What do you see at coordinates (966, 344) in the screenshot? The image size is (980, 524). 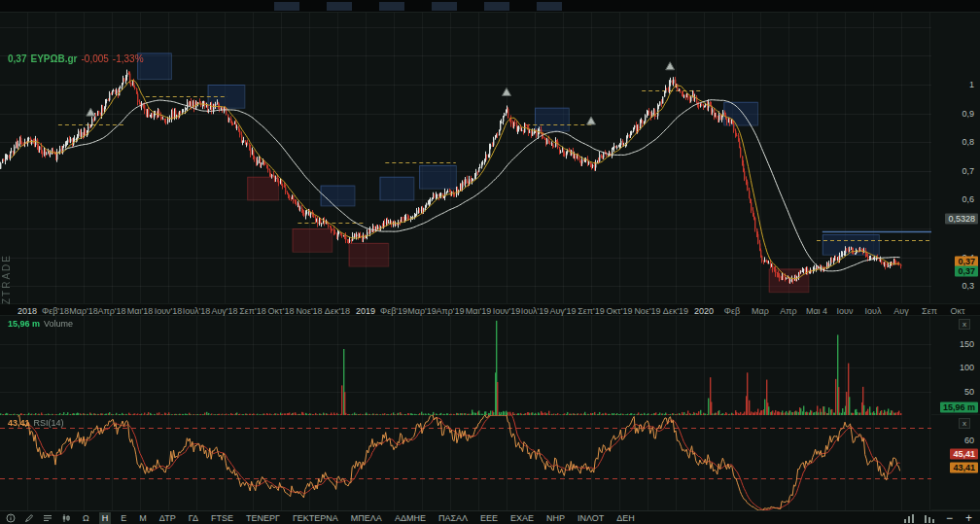 I see `volume-axis-label: 150` at bounding box center [966, 344].